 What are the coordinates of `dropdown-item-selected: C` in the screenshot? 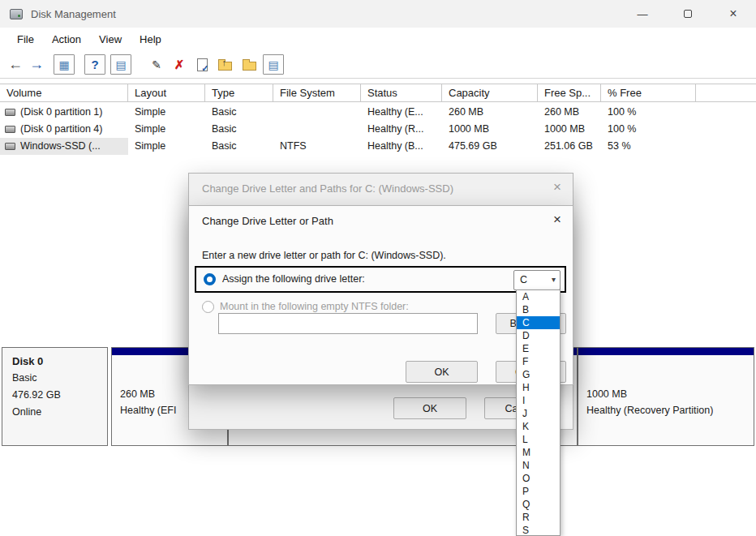 It's located at (539, 323).